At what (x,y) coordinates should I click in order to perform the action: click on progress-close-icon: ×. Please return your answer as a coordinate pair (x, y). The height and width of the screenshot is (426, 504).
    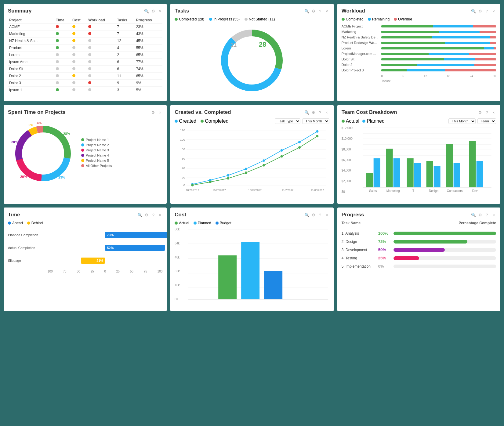
    Looking at the image, I should click on (494, 215).